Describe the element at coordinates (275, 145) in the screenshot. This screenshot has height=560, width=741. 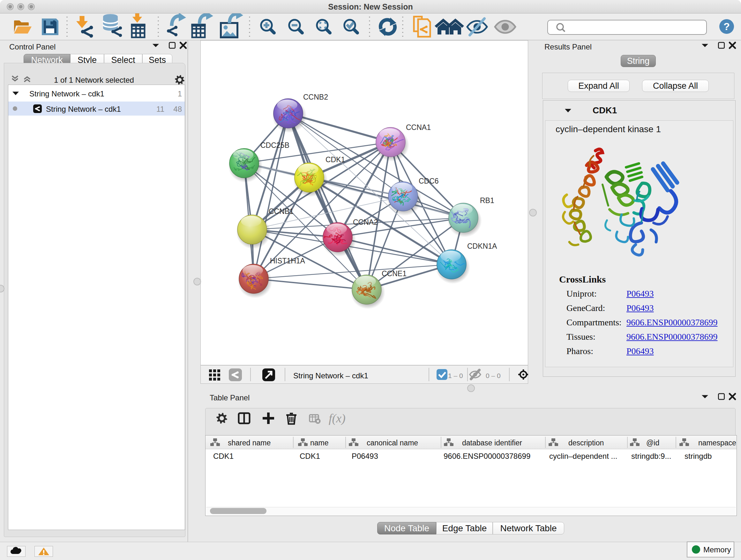
I see `svg-text: CDC25B` at that location.